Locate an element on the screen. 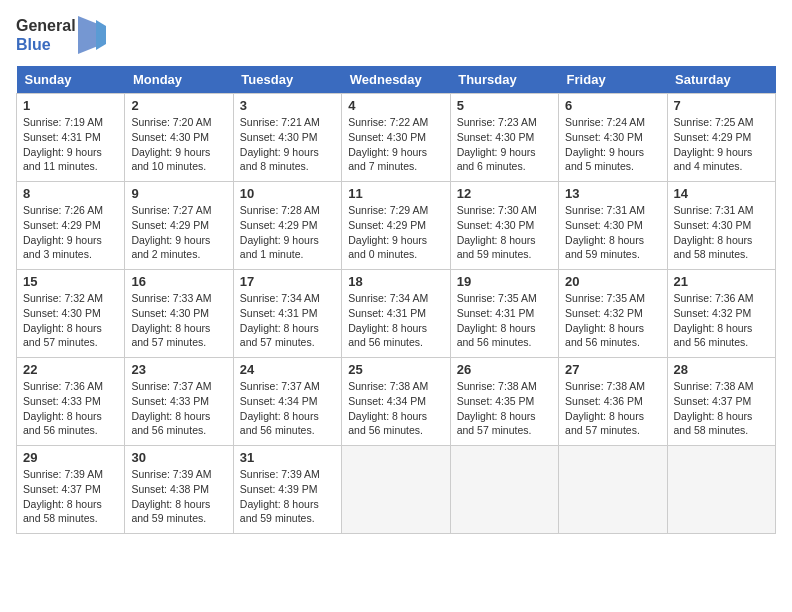 The image size is (792, 612). weekday-header-wednesday: Wednesday is located at coordinates (396, 80).